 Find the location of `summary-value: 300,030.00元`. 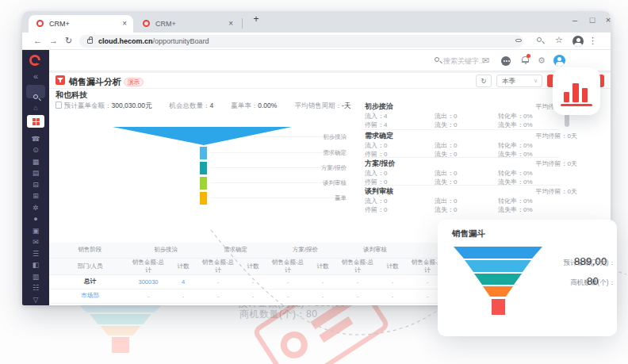

summary-value: 300,030.00元 is located at coordinates (132, 105).